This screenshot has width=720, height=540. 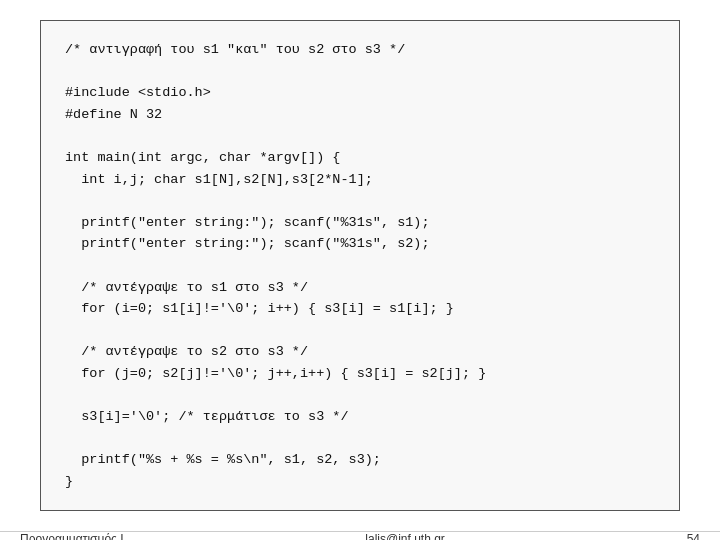 I want to click on code-line-7: int i,j; char s1[N],s2[N],s3[2*N-1];, so click(x=360, y=180).